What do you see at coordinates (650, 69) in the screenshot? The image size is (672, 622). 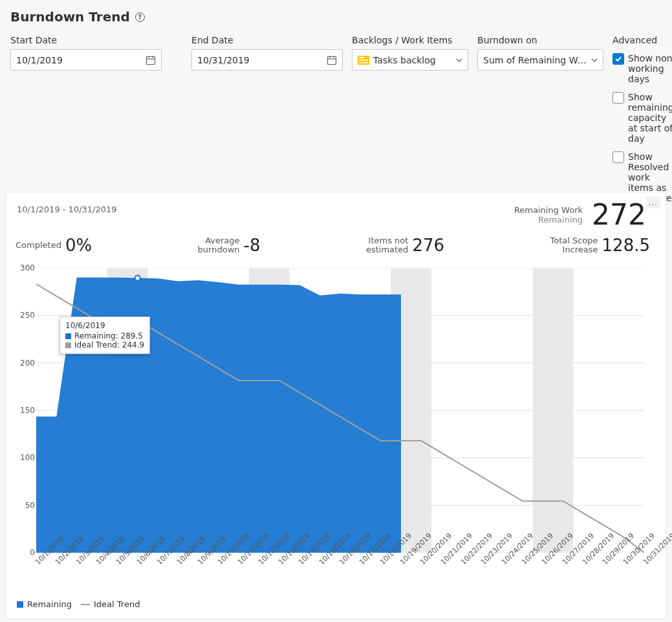 I see `opt-nonworking-label: Show non-working days` at bounding box center [650, 69].